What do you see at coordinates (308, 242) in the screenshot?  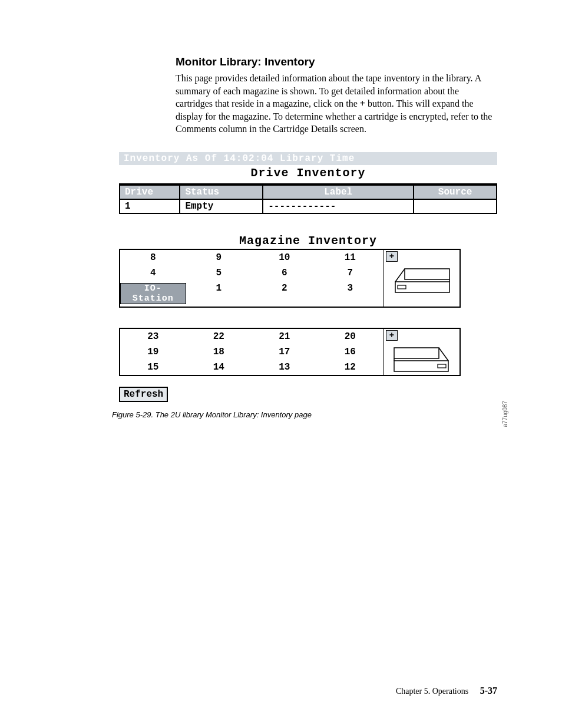 I see `magazine-inventory-title: Magazine Inventory` at bounding box center [308, 242].